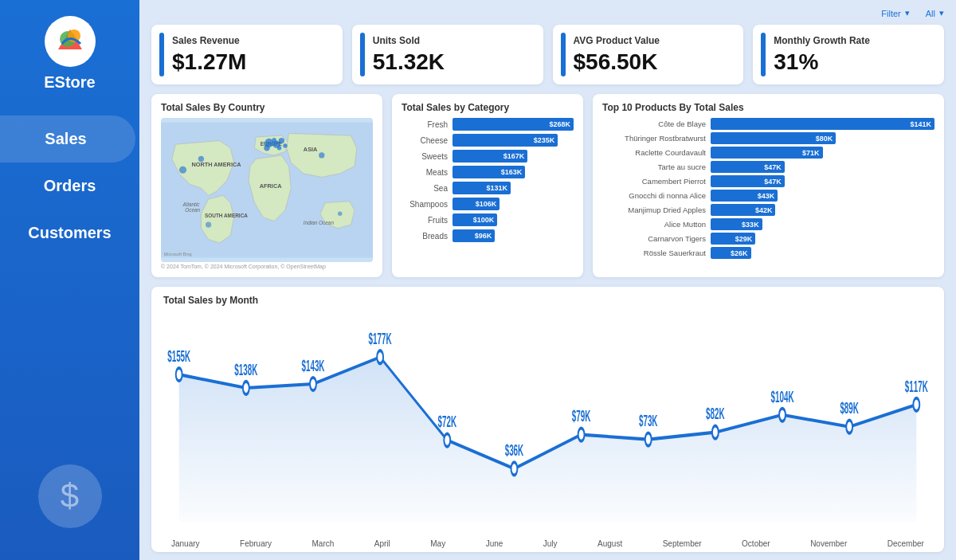  I want to click on svg-text: $36K, so click(515, 450).